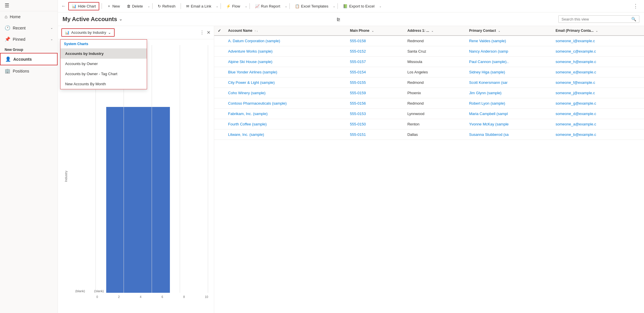 Image resolution: width=644 pixels, height=313 pixels. Describe the element at coordinates (104, 84) in the screenshot. I see `dropdown-item-by-month: New Accounts By Month` at that location.